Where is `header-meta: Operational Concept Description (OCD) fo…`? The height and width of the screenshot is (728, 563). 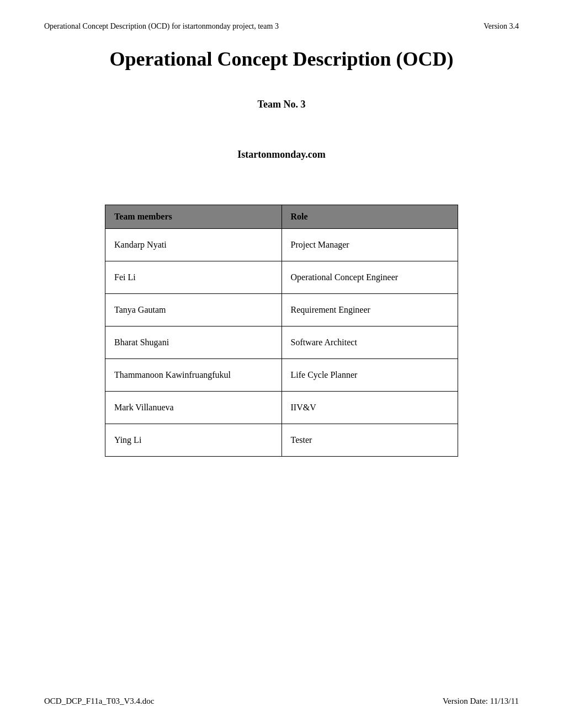
header-meta: Operational Concept Description (OCD) fo… is located at coordinates (282, 26).